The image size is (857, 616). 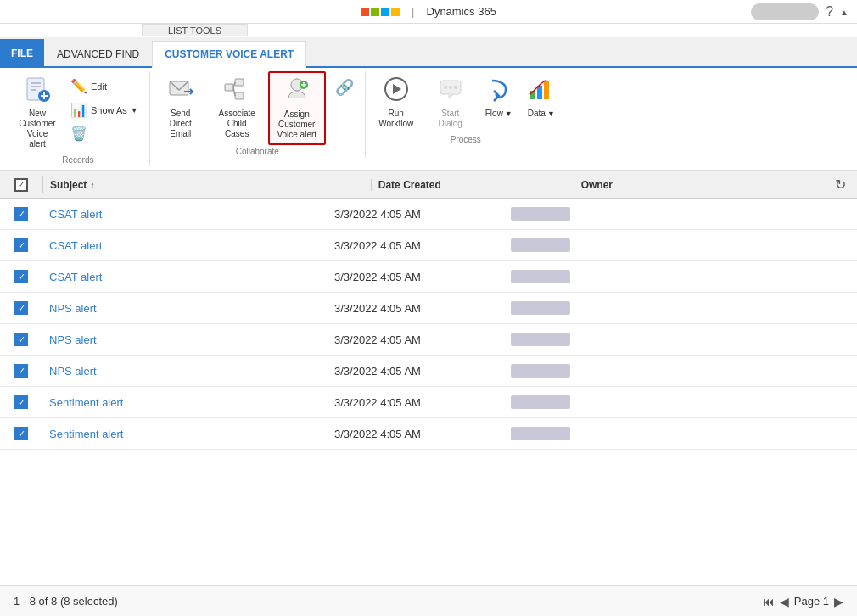 I want to click on send-direct-email-button: Send Direct Email, so click(x=181, y=107).